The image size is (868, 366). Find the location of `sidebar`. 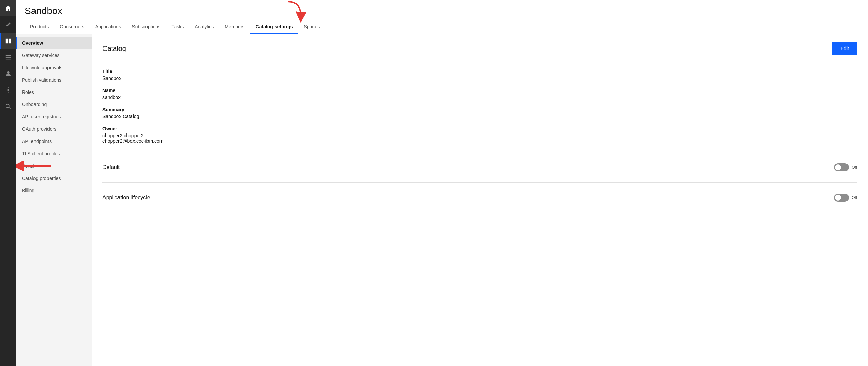

sidebar is located at coordinates (8, 183).